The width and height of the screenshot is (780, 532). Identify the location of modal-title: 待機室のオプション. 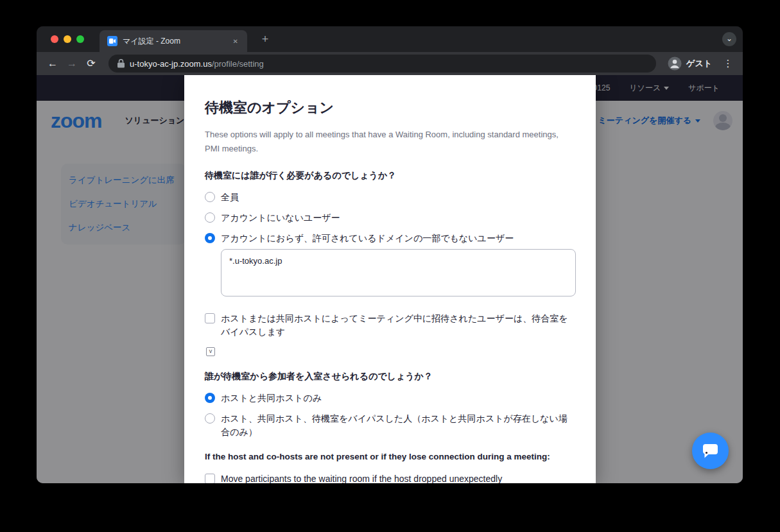
(390, 108).